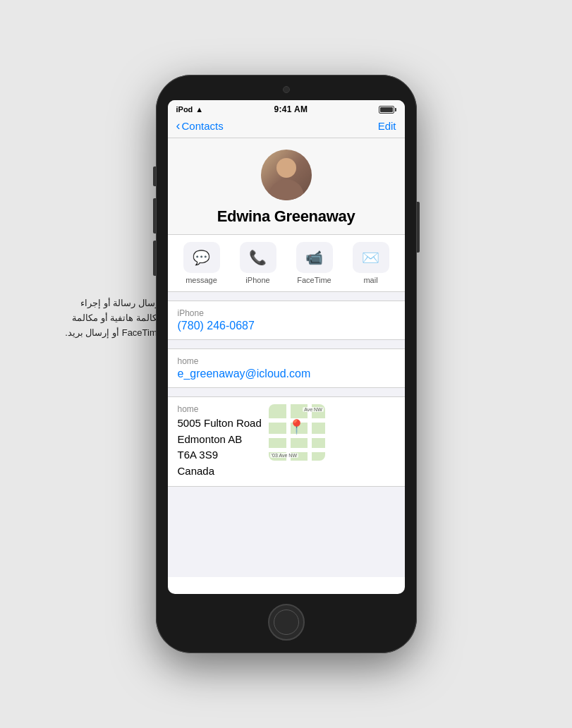 This screenshot has width=572, height=728. Describe the element at coordinates (258, 263) in the screenshot. I see `phone-button: 📞 iPhone` at that location.